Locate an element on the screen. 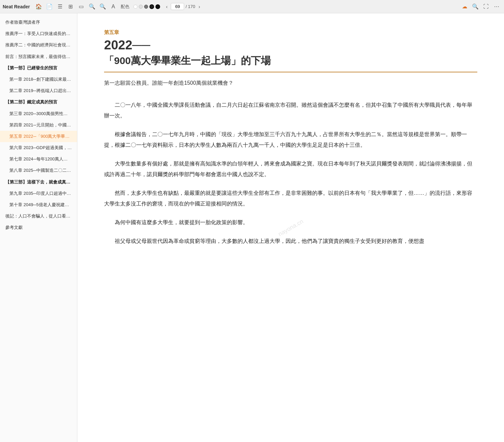 This screenshot has height=442, width=504. paragraph-3: 大學生數量多有個好處，那就是擁有高知識水準的白領年輕人，將來會成為國家之寶。現在… is located at coordinates (291, 169).